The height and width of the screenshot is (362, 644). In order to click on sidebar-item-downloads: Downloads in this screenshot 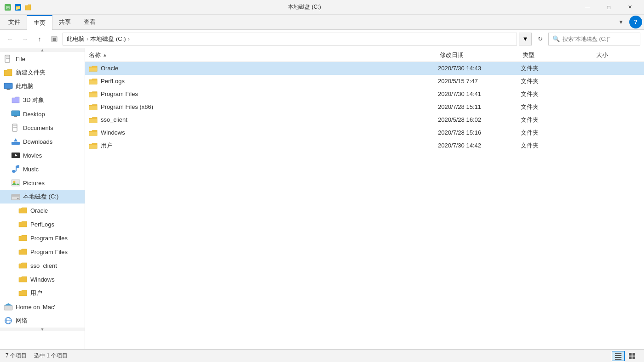, I will do `click(42, 141)`.